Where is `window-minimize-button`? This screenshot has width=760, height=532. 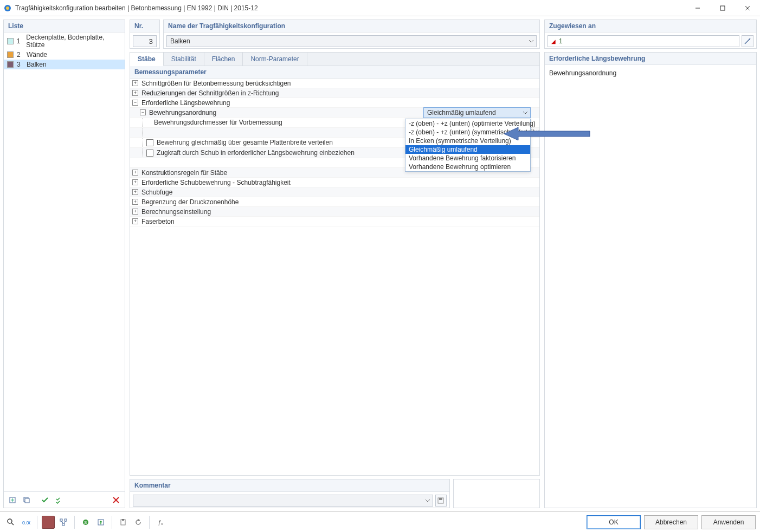
window-minimize-button is located at coordinates (698, 8).